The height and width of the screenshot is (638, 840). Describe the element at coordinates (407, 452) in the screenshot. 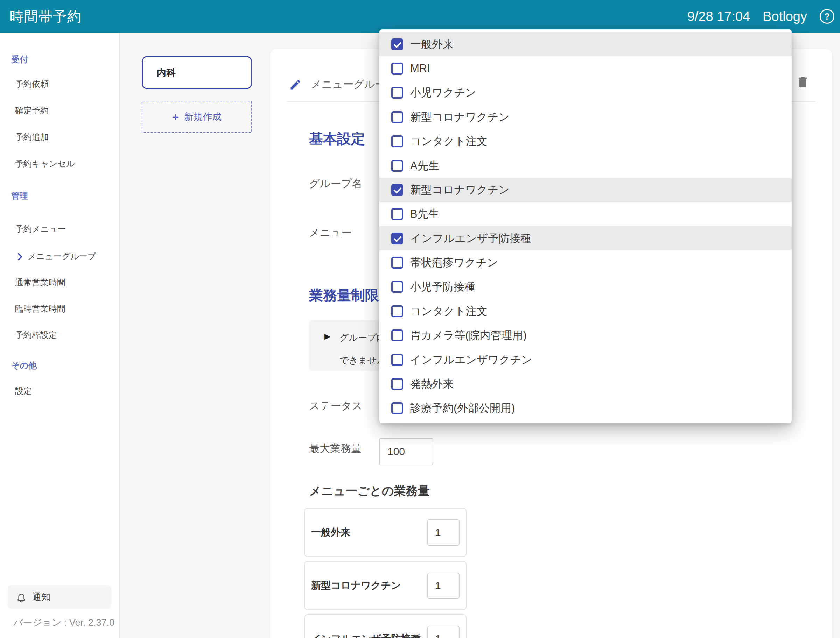

I see `max-workload-input` at that location.